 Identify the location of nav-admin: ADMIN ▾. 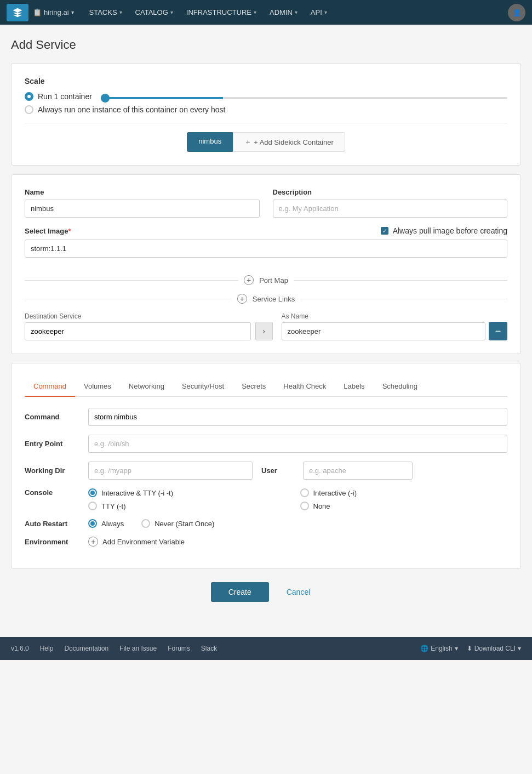
(284, 12).